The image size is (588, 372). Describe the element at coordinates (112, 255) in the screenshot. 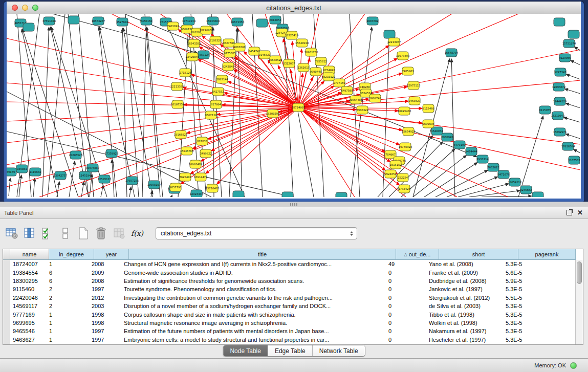

I see `column-header-year: year` at that location.